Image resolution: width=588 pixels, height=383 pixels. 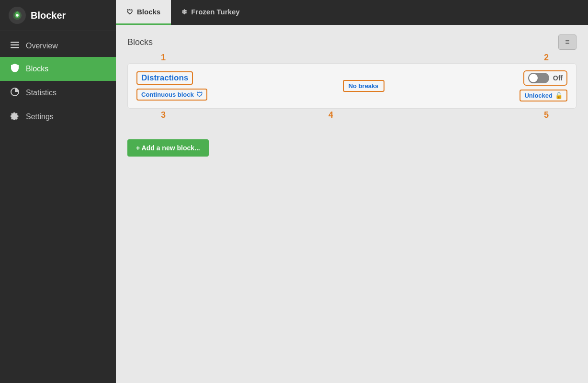 I want to click on content-header: Blocks ≡, so click(x=352, y=42).